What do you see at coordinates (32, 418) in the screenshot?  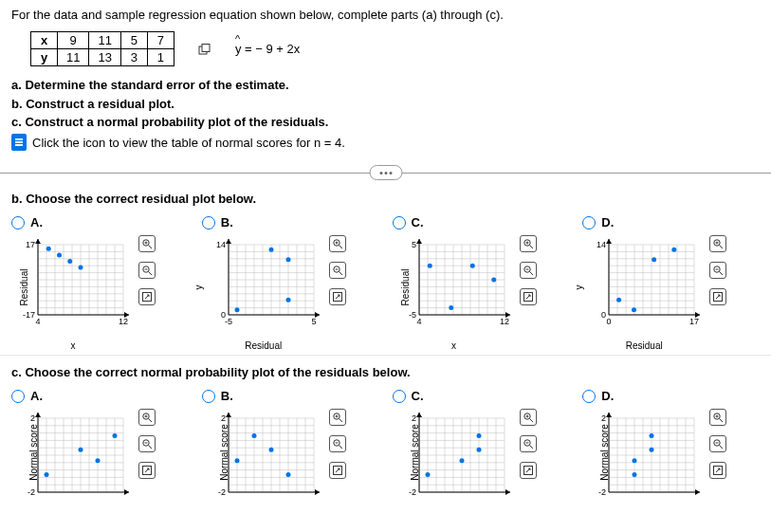 I see `svg-text: 2` at bounding box center [32, 418].